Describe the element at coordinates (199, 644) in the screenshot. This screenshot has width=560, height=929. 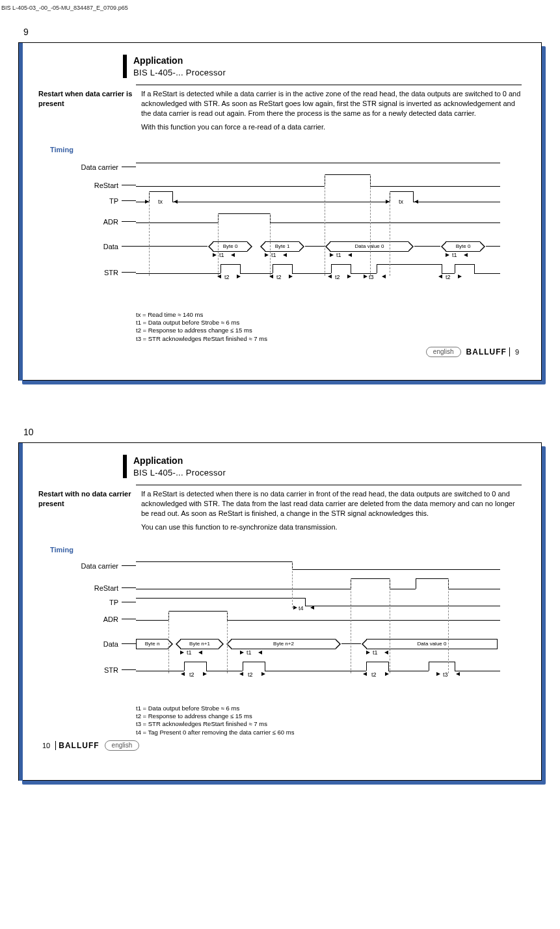
I see `data-box: Byte n+1` at that location.